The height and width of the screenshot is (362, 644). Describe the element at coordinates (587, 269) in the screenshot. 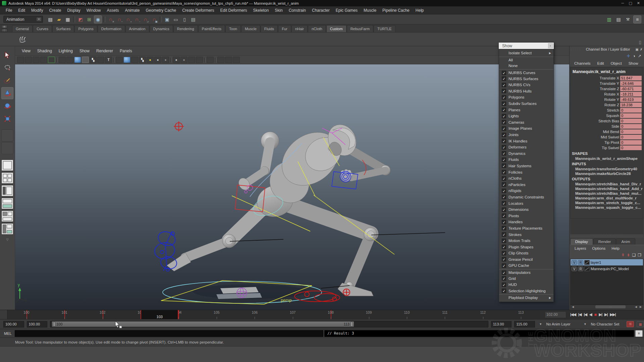

I see `layer-color-swatch` at that location.